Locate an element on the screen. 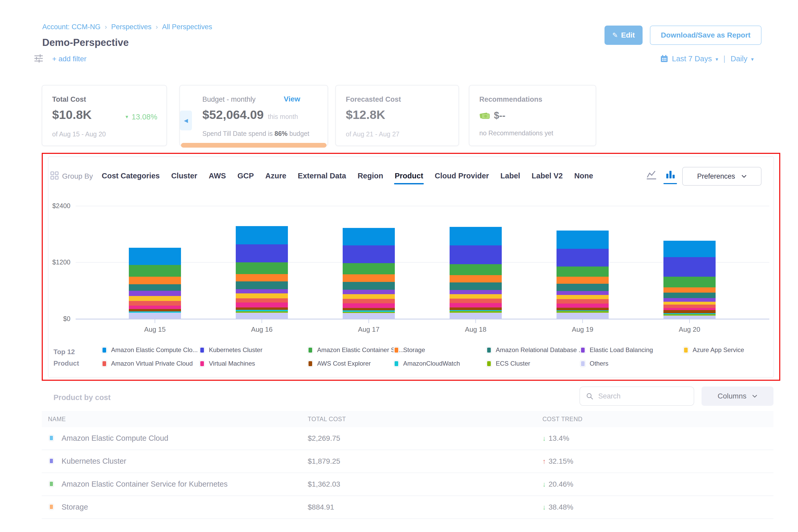  tab-cost-categories: Cost Categories is located at coordinates (131, 176).